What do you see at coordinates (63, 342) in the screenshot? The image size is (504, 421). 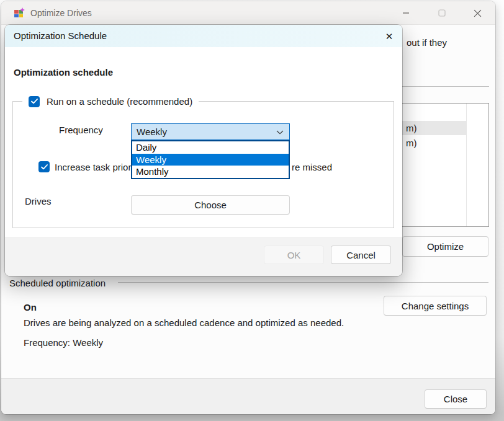 I see `schedule-frequency-text: Frequency: Weekly` at bounding box center [63, 342].